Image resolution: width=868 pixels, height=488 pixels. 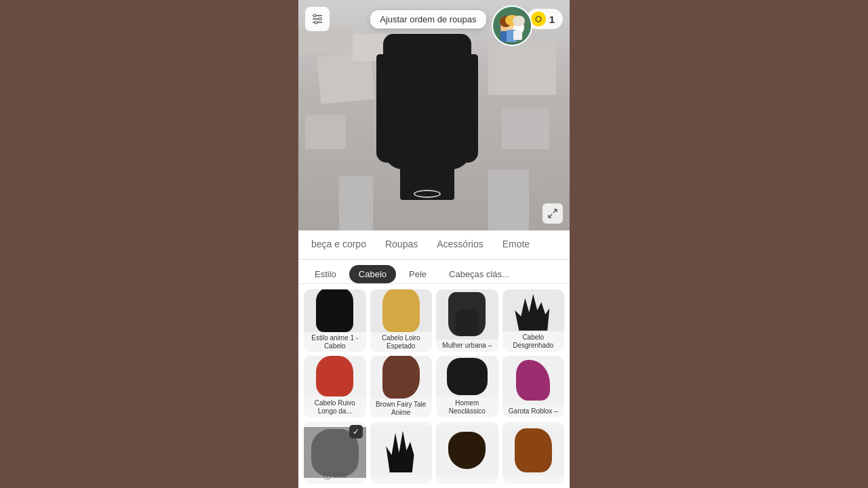 I want to click on item-neoclassico: Homem Neoclássico, so click(x=467, y=387).